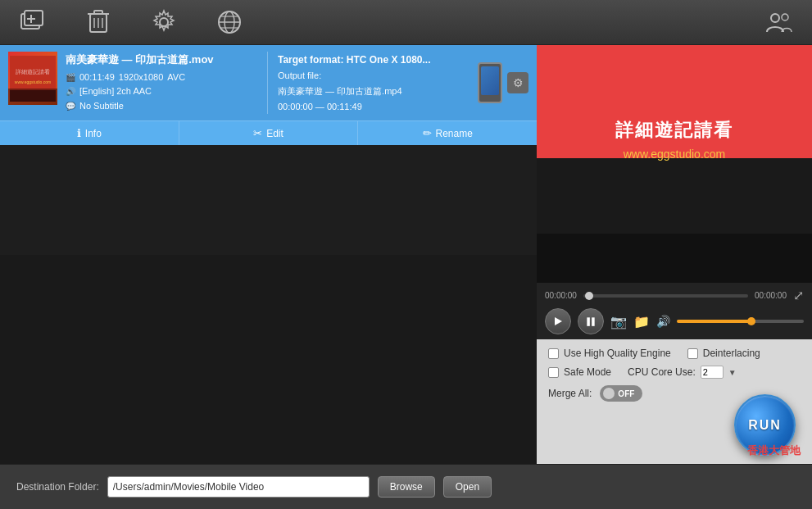 The height and width of the screenshot is (509, 812). What do you see at coordinates (374, 92) in the screenshot?
I see `output-file: 南美豪華遊 — 印加古道篇.mp4` at bounding box center [374, 92].